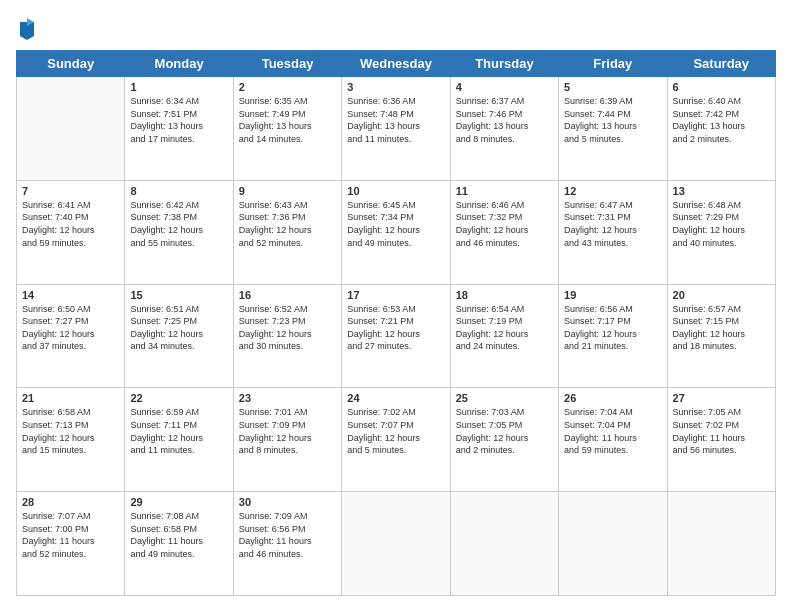 The height and width of the screenshot is (612, 792). I want to click on day-number: 8, so click(178, 191).